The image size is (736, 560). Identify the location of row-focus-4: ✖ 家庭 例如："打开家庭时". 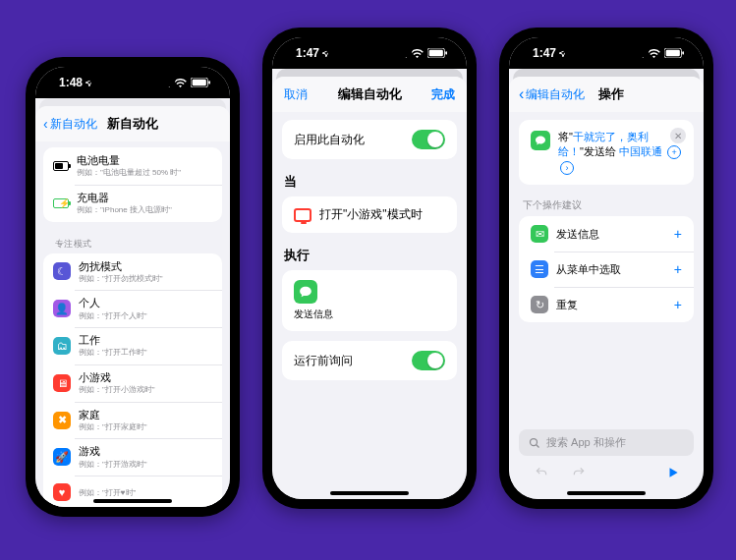
(133, 420).